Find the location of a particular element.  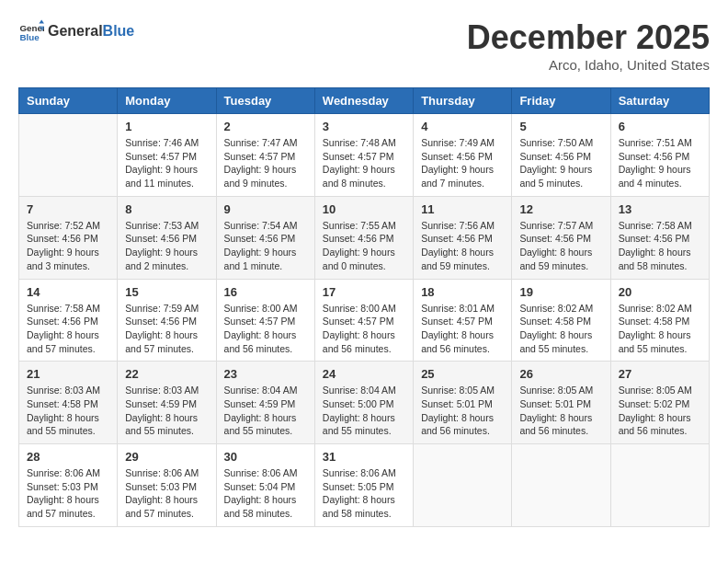

calendar-day-cell: 25Sunrise: 8:05 AMSunset: 5:01 PMDayligh… is located at coordinates (463, 403).